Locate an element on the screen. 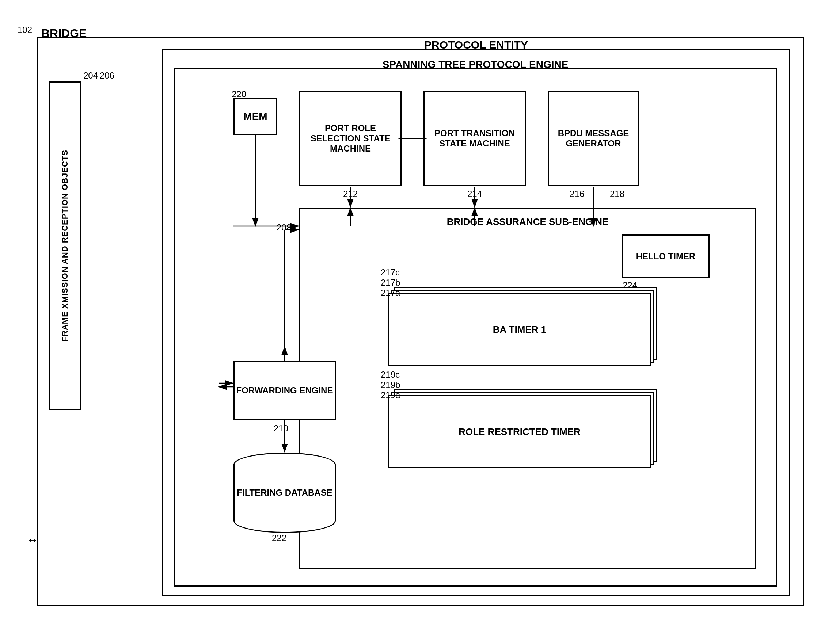 The width and height of the screenshot is (840, 637). rr-timer-front: ROLE RESTRICTED TIMER is located at coordinates (519, 432).